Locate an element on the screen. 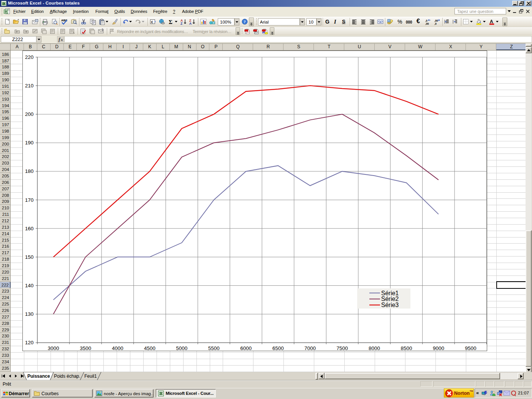  svg-text: 150 is located at coordinates (30, 257).